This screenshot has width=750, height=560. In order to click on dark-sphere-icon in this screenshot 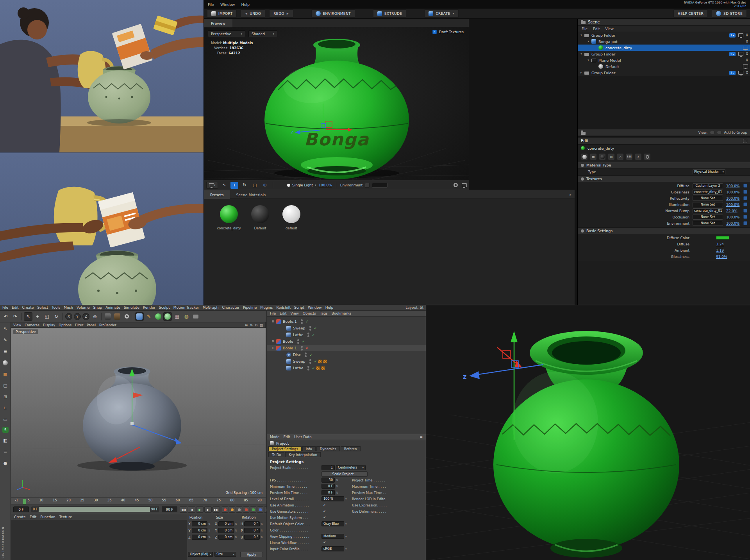, I will do `click(602, 157)`.